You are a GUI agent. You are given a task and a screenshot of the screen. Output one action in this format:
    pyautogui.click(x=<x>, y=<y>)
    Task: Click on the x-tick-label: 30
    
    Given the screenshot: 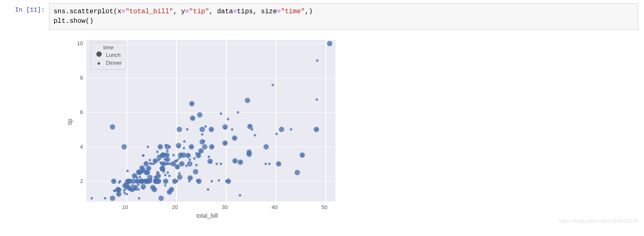 What is the action you would take?
    pyautogui.click(x=225, y=207)
    